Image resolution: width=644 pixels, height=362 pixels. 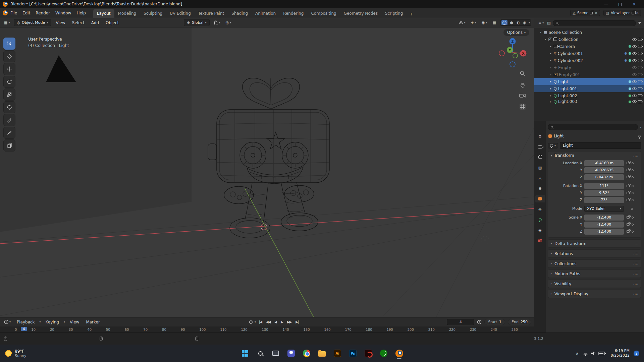 What do you see at coordinates (541, 23) in the screenshot?
I see `outliner-editor-type-icon: ≡▾` at bounding box center [541, 23].